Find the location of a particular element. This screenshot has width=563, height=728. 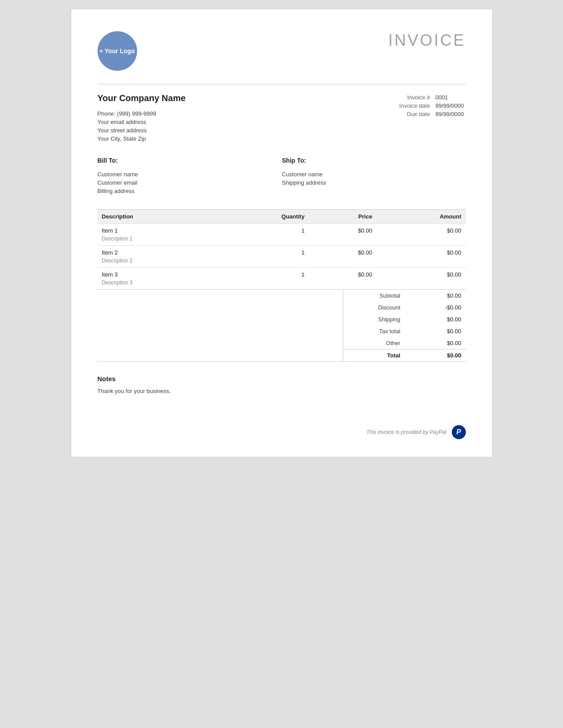

bill-to: Bill To: Customer name Customer email Bi… is located at coordinates (146, 177).